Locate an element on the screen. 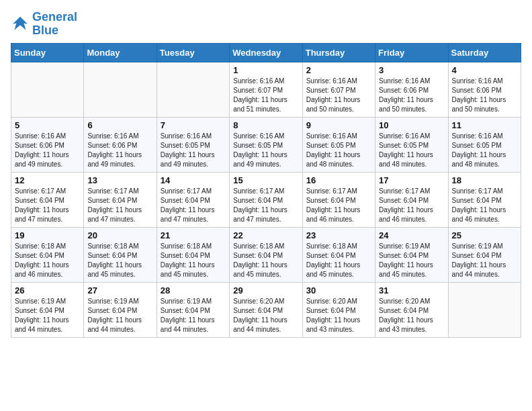 The image size is (532, 411). calendar-week-row: 26Sunrise: 6:19 AM Sunset: 6:04 PM Dayli… is located at coordinates (266, 310).